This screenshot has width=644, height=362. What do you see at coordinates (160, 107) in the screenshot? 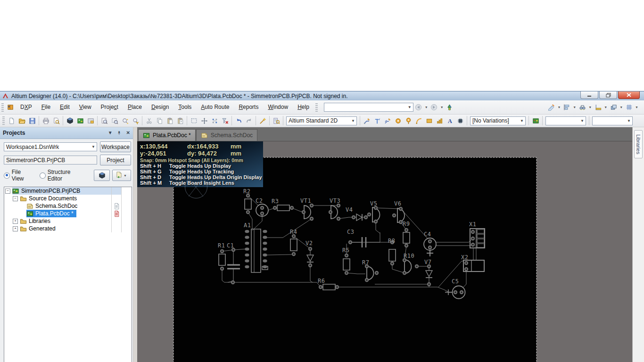
I see `menu-design: Design` at bounding box center [160, 107].